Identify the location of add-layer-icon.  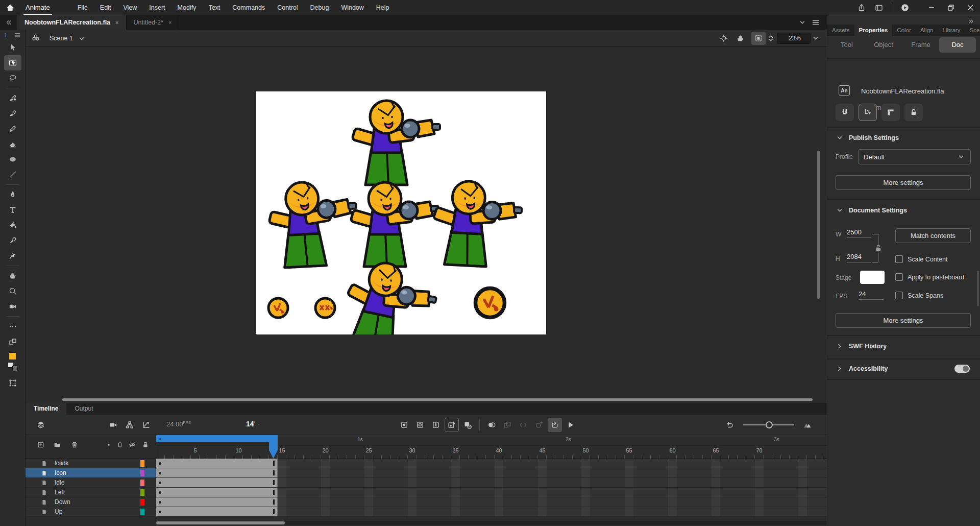
(41, 445).